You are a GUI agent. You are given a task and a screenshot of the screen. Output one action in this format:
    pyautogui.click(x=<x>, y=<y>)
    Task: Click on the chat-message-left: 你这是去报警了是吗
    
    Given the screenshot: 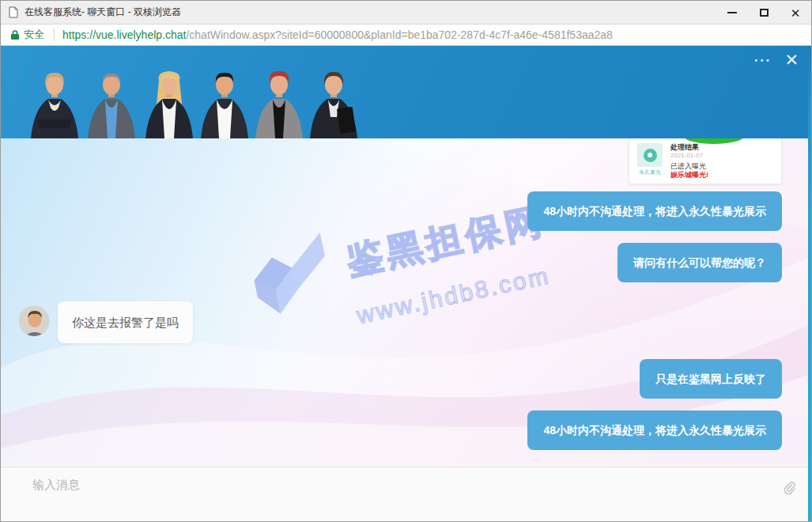 What is the action you would take?
    pyautogui.click(x=106, y=323)
    